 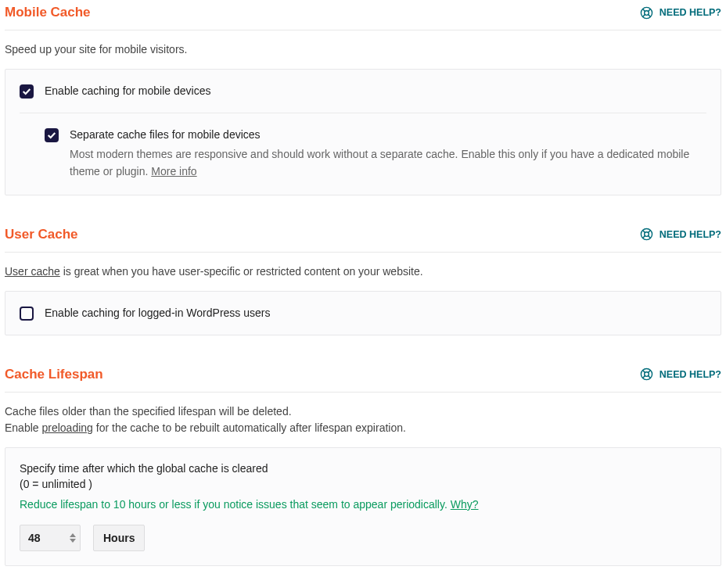 What do you see at coordinates (27, 91) in the screenshot?
I see `enable-mobile-cache-checkbox` at bounding box center [27, 91].